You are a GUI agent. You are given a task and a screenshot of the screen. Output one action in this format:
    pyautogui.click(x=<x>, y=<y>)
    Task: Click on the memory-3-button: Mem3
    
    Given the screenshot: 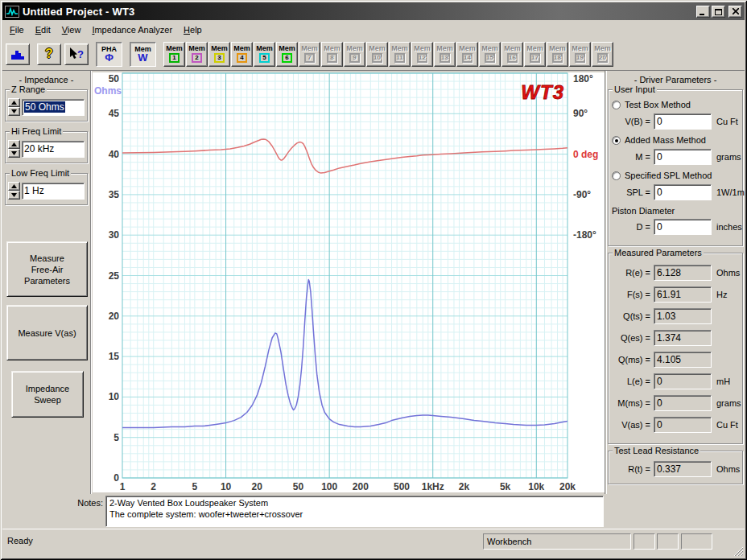 What is the action you would take?
    pyautogui.click(x=219, y=55)
    